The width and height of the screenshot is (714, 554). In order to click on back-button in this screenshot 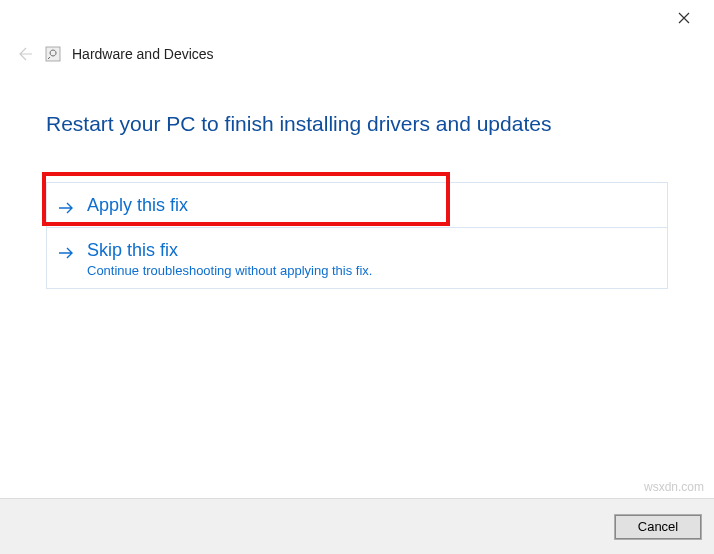, I will do `click(24, 54)`.